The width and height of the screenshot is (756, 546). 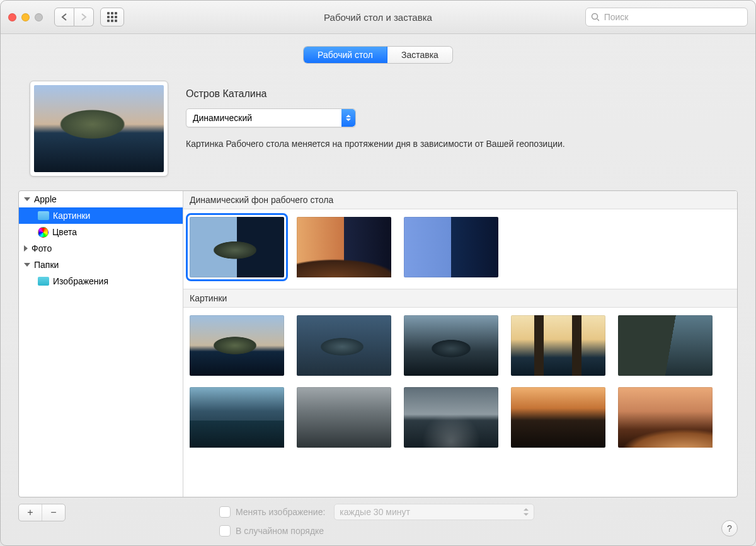 I want to click on add-source-button: +, so click(x=30, y=513).